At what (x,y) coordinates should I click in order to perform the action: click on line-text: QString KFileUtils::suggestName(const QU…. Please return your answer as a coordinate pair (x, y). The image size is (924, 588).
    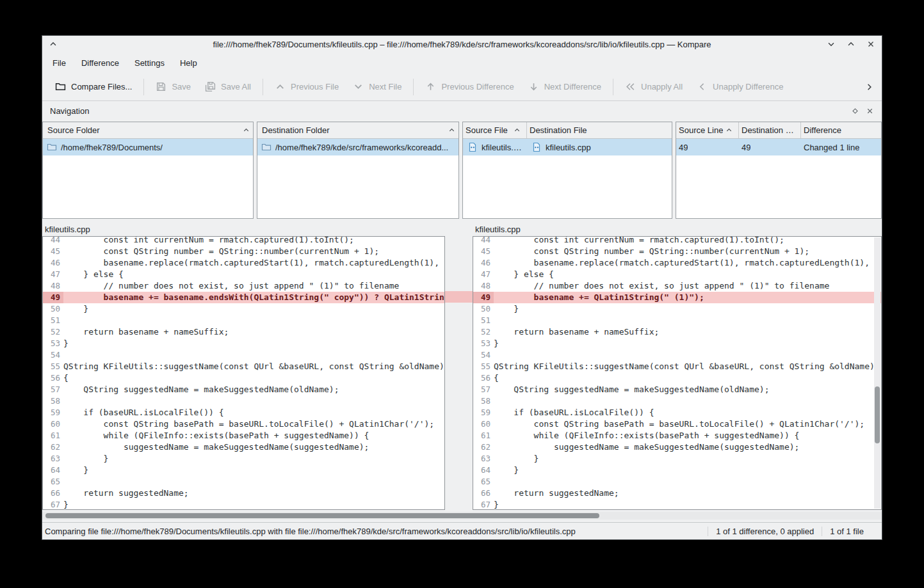
    Looking at the image, I should click on (254, 367).